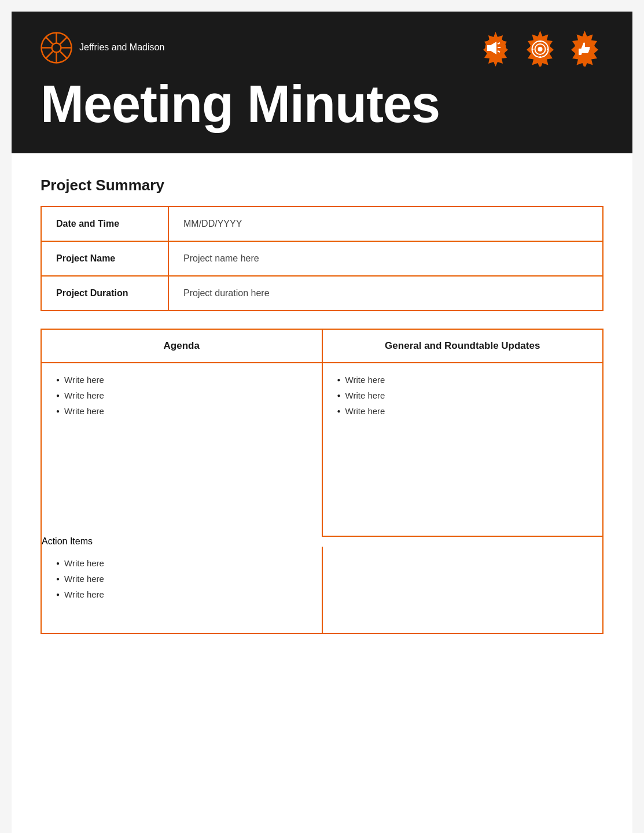 Image resolution: width=644 pixels, height=833 pixels. I want to click on brand: Jeffries and Madison, so click(102, 47).